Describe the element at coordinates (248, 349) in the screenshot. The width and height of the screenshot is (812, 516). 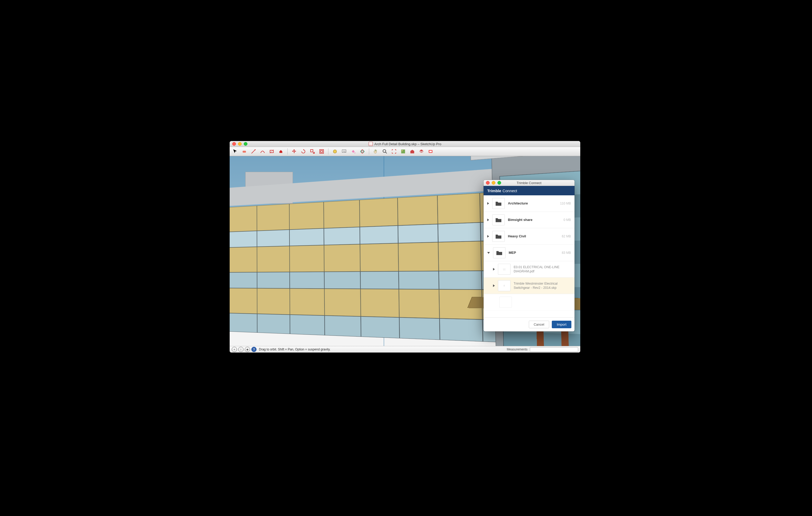
I see `person-icon: ☻` at that location.